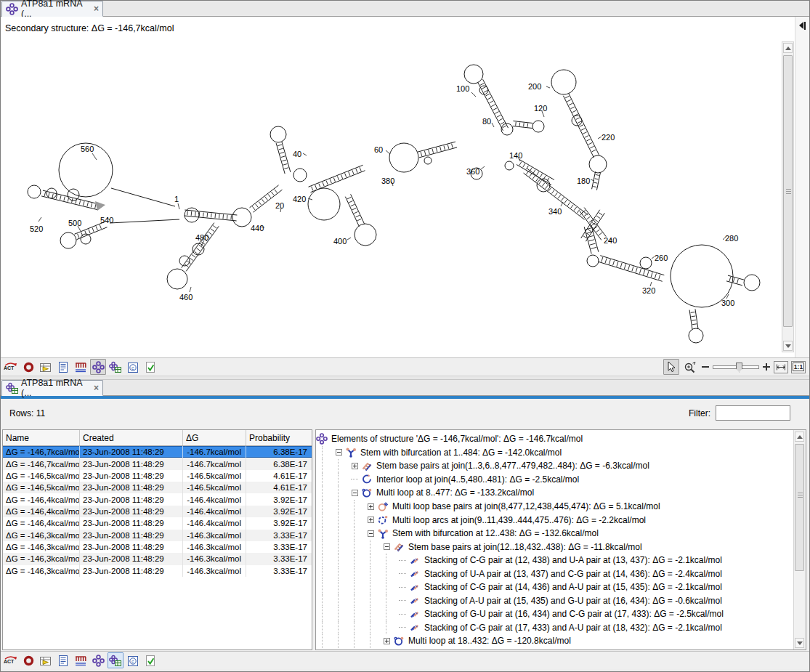  What do you see at coordinates (215, 547) in the screenshot?
I see `cell-dg: -146.3kcal/mol` at bounding box center [215, 547].